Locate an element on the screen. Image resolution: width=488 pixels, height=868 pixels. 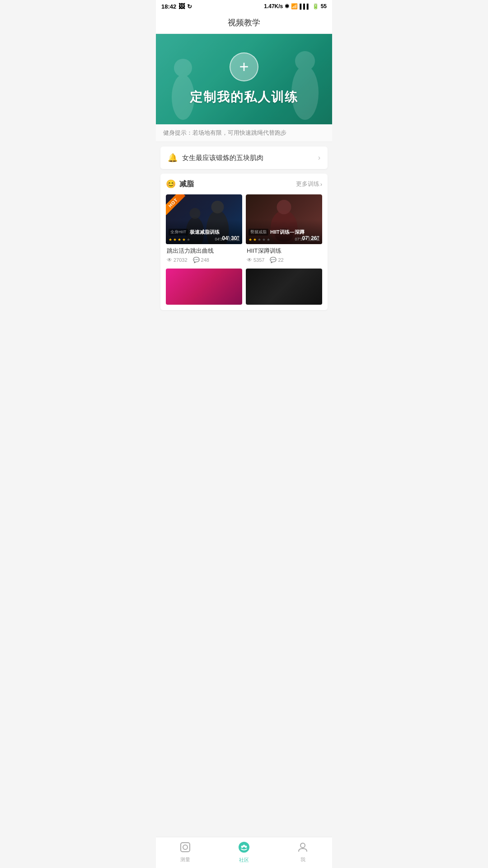
views-count-2: 5357 is located at coordinates (259, 260).